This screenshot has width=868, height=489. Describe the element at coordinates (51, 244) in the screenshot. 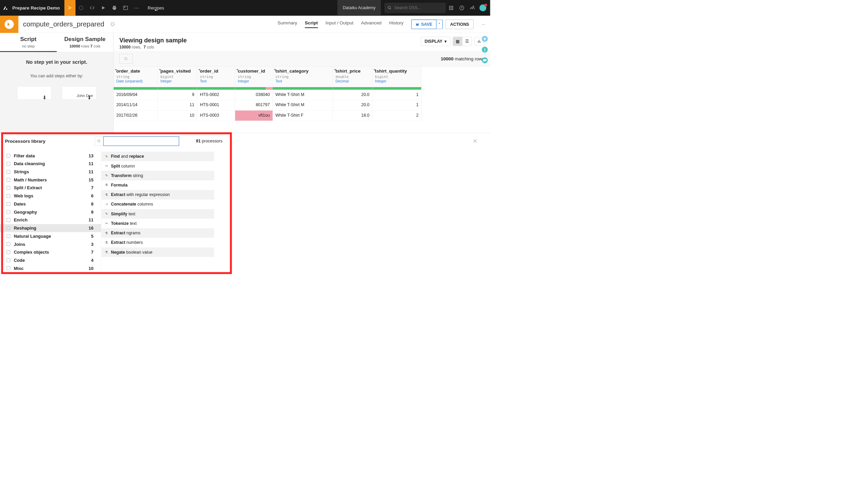

I see `category-row: Joins3` at that location.